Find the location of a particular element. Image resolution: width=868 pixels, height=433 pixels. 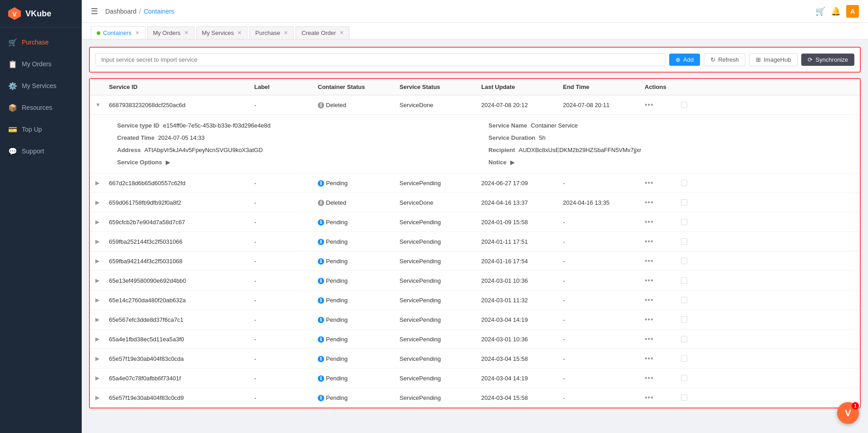

service-options-expand: ▶ is located at coordinates (168, 162).